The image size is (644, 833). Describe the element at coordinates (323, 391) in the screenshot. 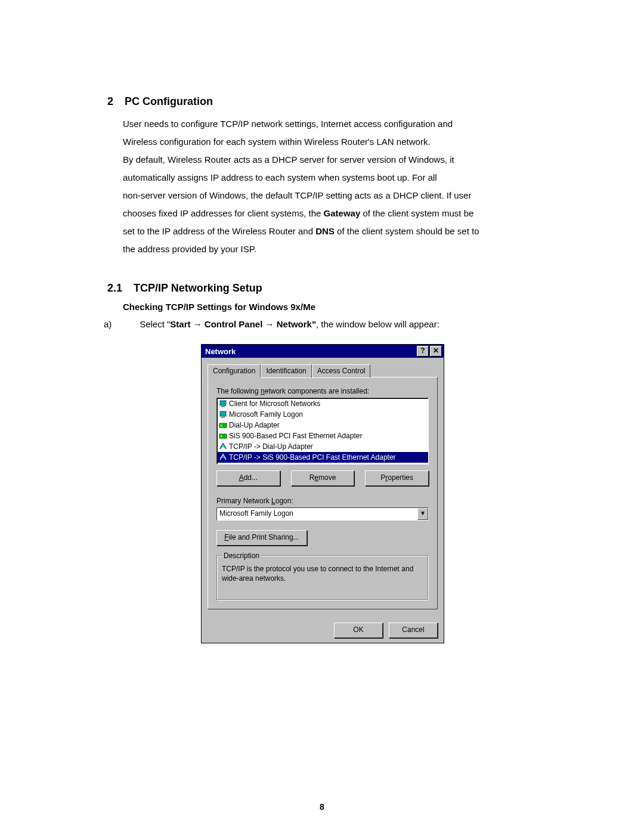

I see `installed-label: The following network components are ins…` at that location.